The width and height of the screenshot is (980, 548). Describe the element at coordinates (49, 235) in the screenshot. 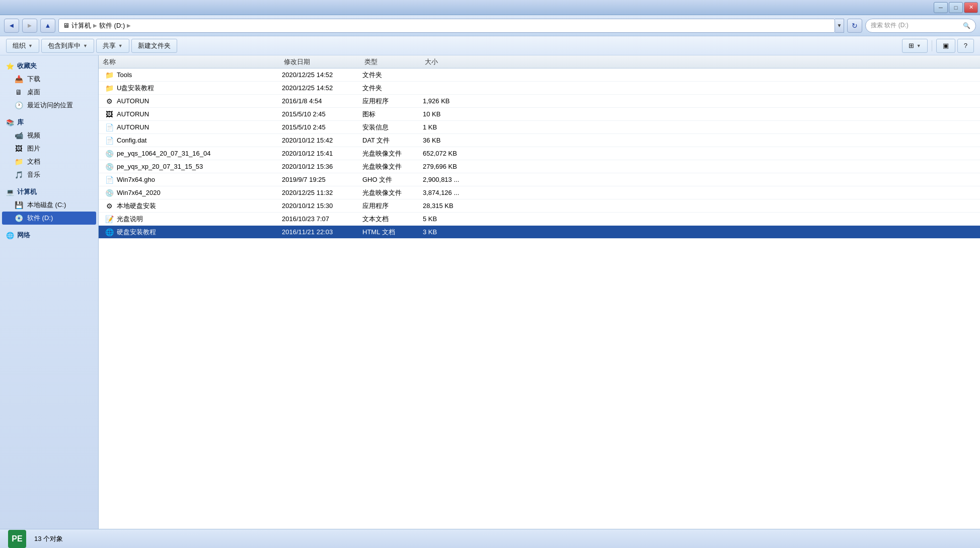

I see `sidebar-network-header: 🌐 网络` at that location.